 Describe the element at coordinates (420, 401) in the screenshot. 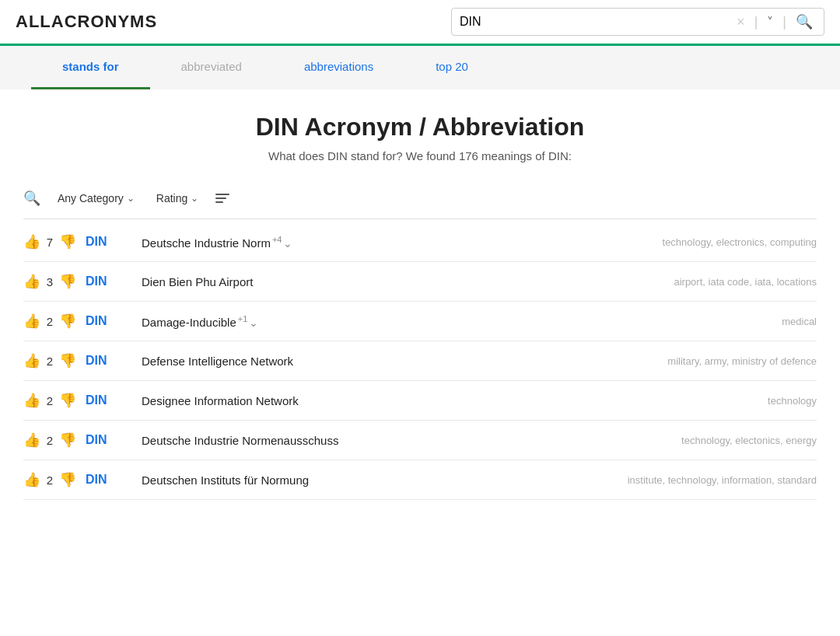

I see `table-row: 👍 2 👎 DIN Designee Information Network t…` at that location.